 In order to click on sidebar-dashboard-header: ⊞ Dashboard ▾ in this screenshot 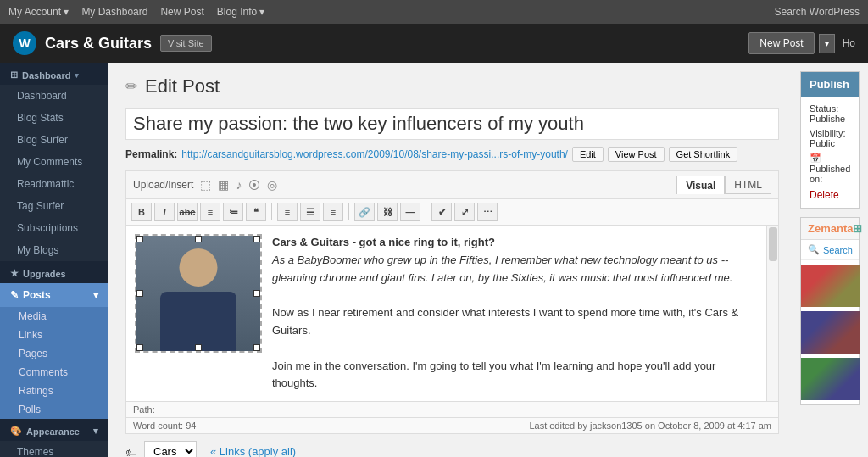, I will do `click(54, 74)`.